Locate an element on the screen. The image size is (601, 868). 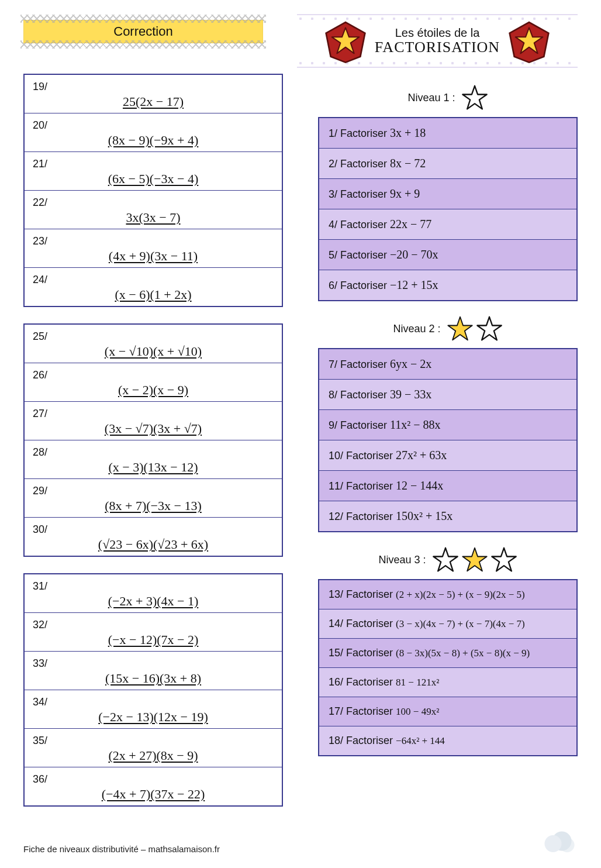
table-row: 1/ Factoriser 3x + 18 is located at coordinates (448, 133).